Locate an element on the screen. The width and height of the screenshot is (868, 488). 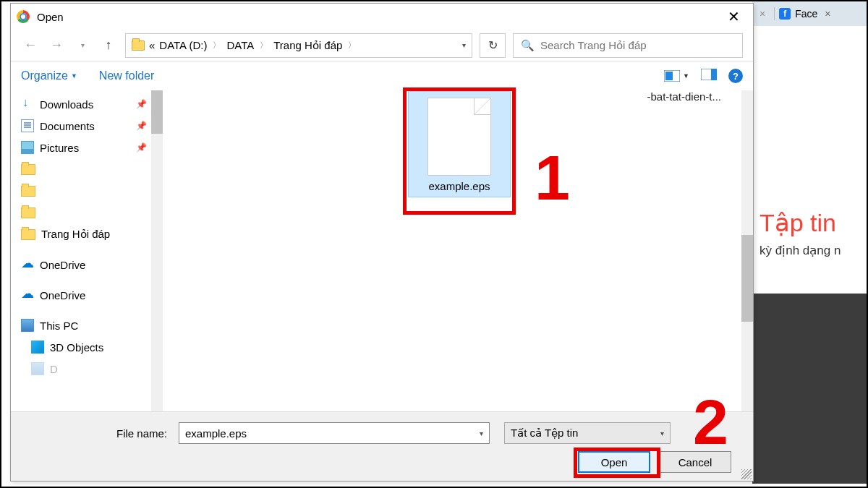
refresh-button: ↻ is located at coordinates (493, 46).